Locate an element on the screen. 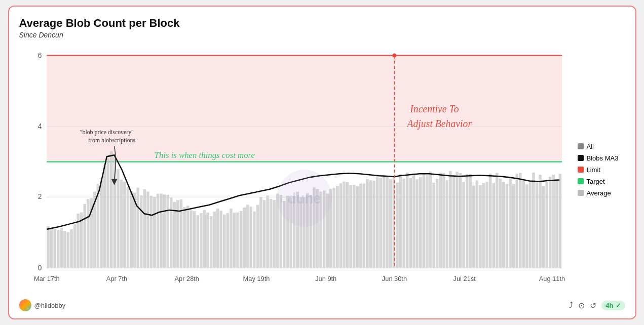 This screenshot has width=644, height=325. legend-item-limit: Limit is located at coordinates (601, 170).